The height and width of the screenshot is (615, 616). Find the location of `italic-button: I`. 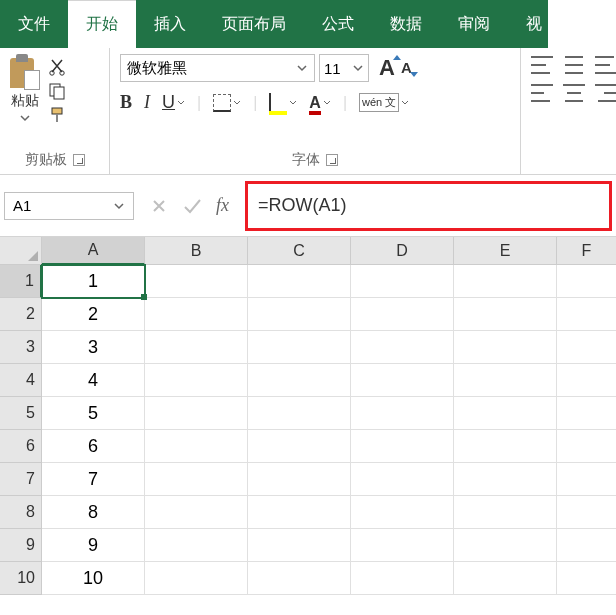

italic-button: I is located at coordinates (147, 102).